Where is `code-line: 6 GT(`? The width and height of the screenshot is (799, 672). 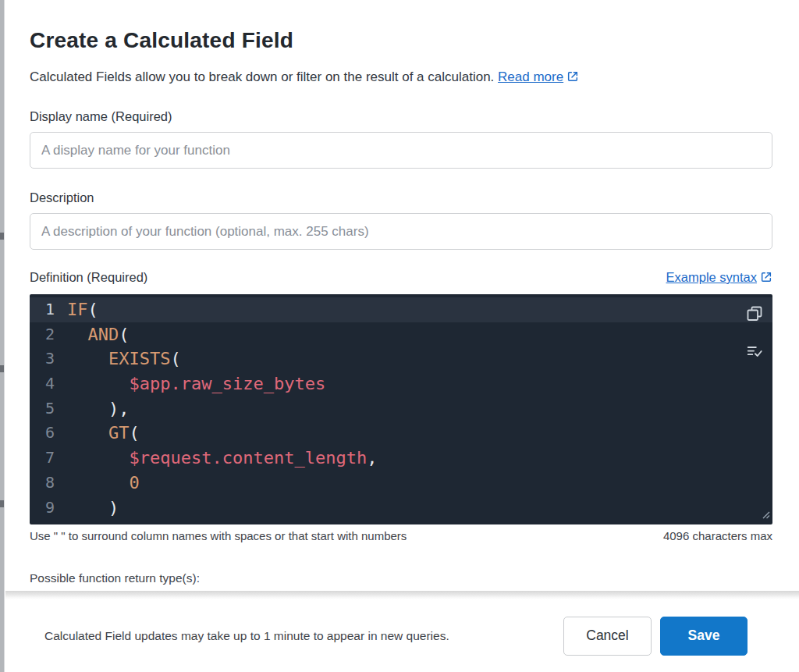
code-line: 6 GT( is located at coordinates (401, 433).